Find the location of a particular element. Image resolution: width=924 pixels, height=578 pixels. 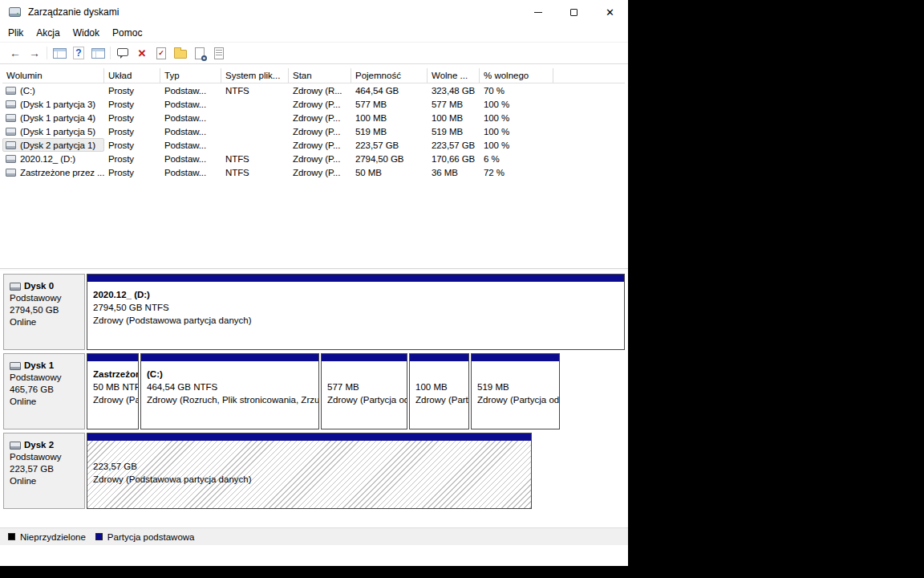

disk-name: Dysk 0 is located at coordinates (38, 286).